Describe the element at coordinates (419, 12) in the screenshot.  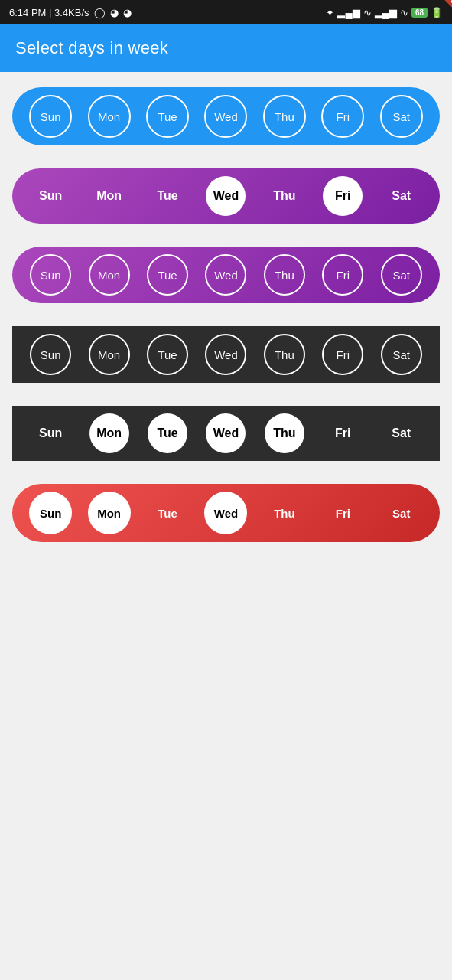
I see `battery-badge: 68` at that location.